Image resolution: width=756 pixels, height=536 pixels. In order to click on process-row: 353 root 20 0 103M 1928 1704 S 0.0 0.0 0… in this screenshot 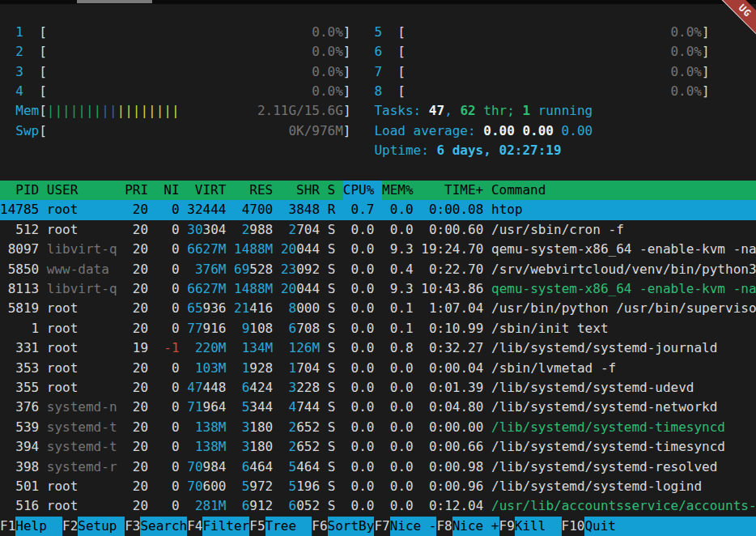, I will do `click(378, 369)`.